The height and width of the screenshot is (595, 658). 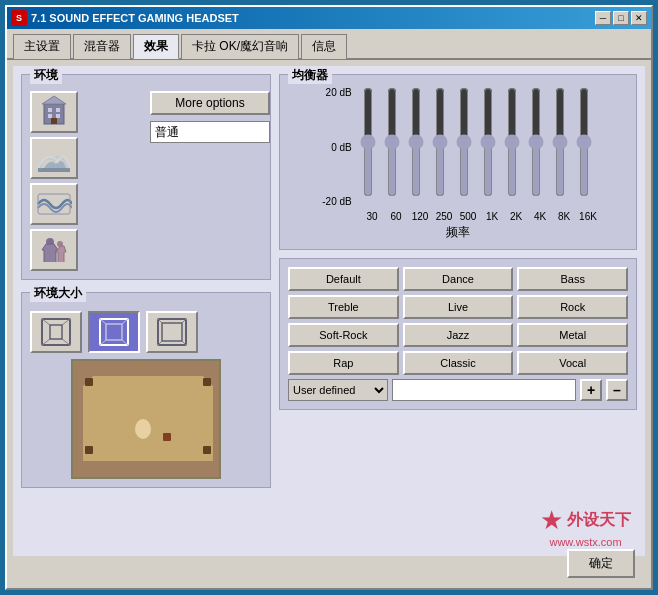 I want to click on add-preset-button: +, so click(x=591, y=390).